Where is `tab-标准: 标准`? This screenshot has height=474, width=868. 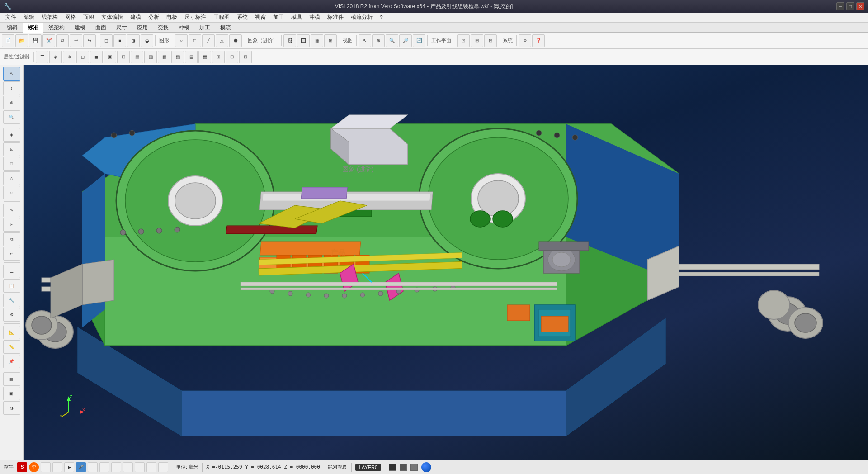 tab-标准: 标准 is located at coordinates (33, 28).